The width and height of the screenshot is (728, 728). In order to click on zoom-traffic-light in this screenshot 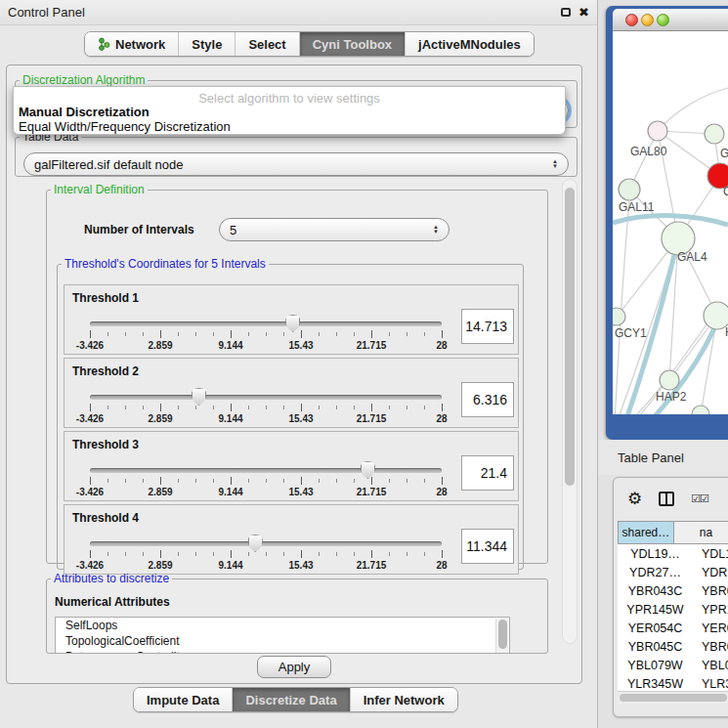, I will do `click(663, 20)`.